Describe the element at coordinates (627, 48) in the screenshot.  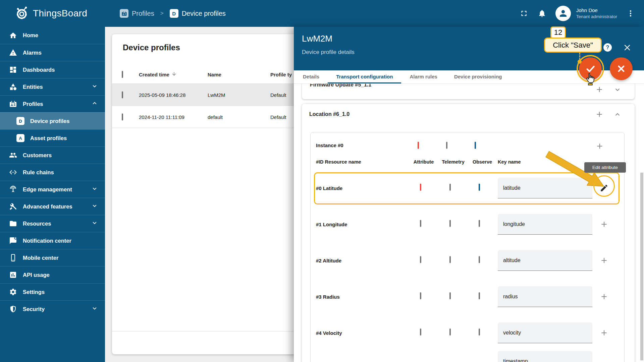
I see `close-icon` at that location.